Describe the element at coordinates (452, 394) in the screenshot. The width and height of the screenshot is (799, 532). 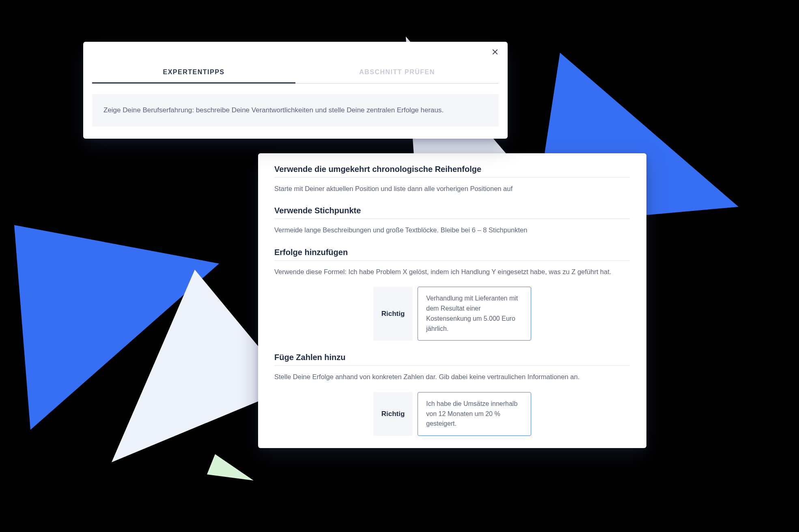
I see `tip-section: Füge Zahlen hinzuStelle Deine Erfolge an…` at that location.